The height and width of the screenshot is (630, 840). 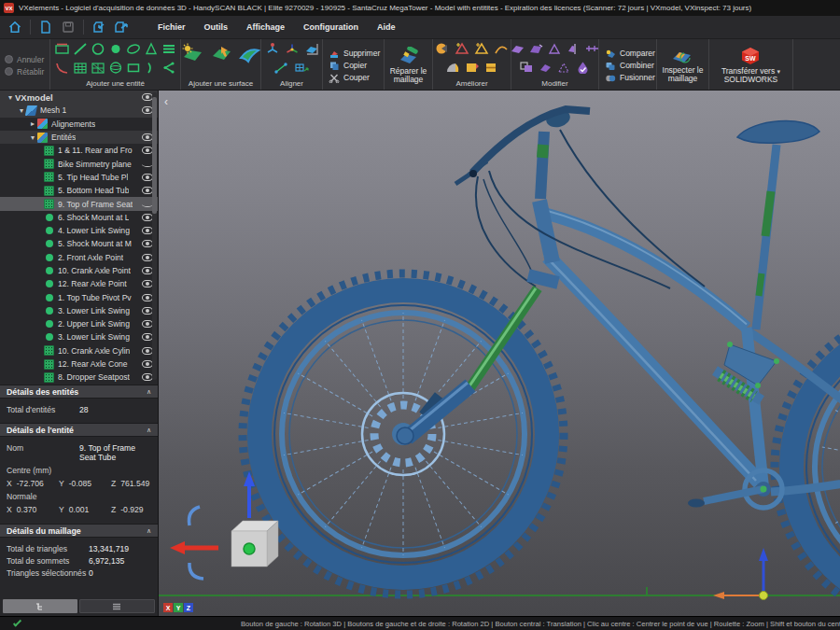 What do you see at coordinates (78, 97) in the screenshot?
I see `tree-item: VXmodel` at bounding box center [78, 97].